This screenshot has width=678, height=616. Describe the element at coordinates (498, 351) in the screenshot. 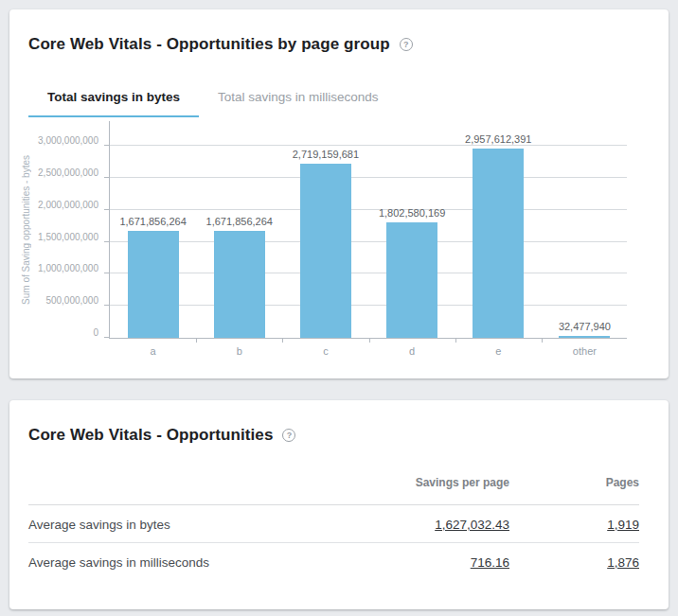

I see `x-category-label: e` at that location.